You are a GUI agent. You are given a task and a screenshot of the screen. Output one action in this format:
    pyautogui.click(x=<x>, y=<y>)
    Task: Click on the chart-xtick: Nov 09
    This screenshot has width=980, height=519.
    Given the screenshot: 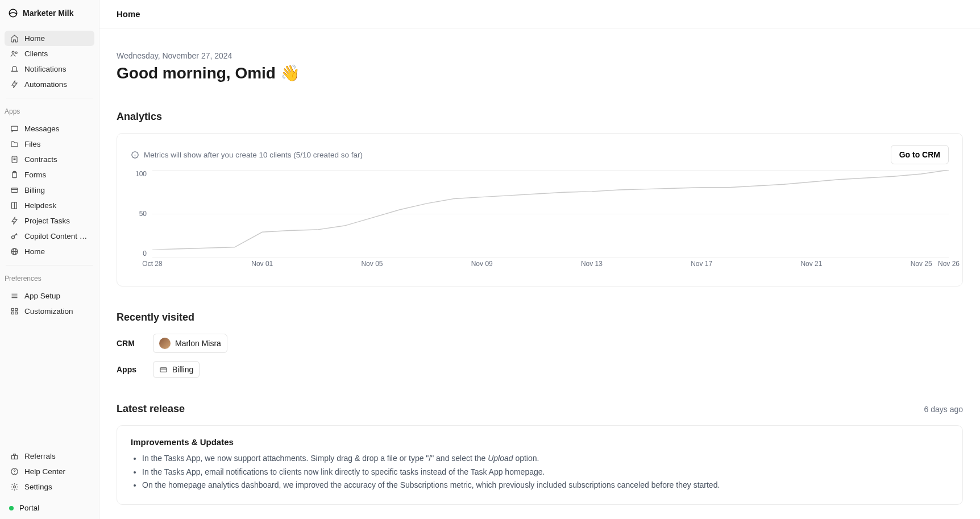 What is the action you would take?
    pyautogui.click(x=482, y=264)
    